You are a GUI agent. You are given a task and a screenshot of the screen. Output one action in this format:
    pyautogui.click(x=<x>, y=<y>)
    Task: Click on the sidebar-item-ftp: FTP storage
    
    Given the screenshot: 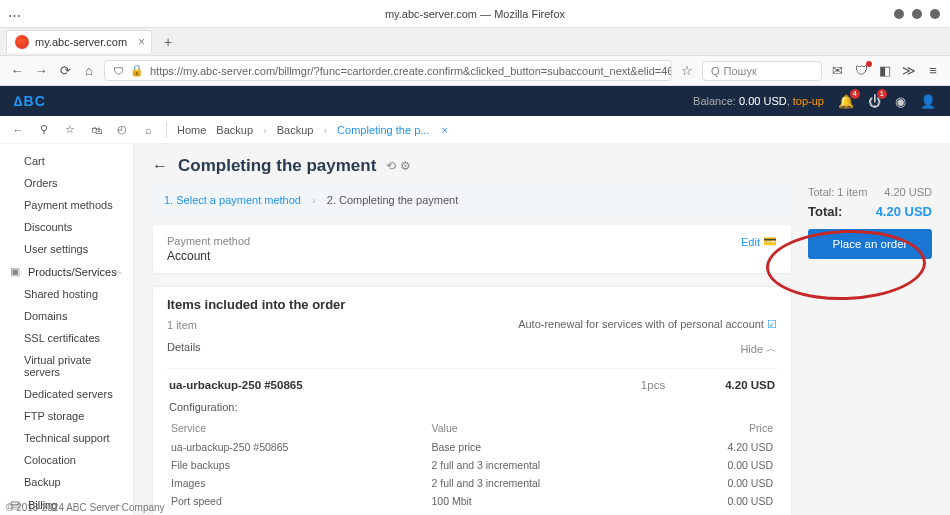 What is the action you would take?
    pyautogui.click(x=66, y=416)
    